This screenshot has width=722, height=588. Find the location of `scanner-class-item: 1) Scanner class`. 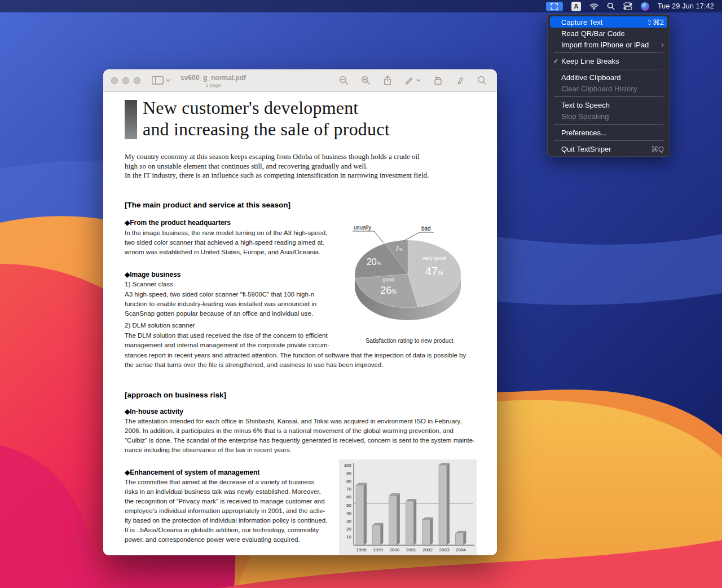

scanner-class-item: 1) Scanner class is located at coordinates (230, 284).